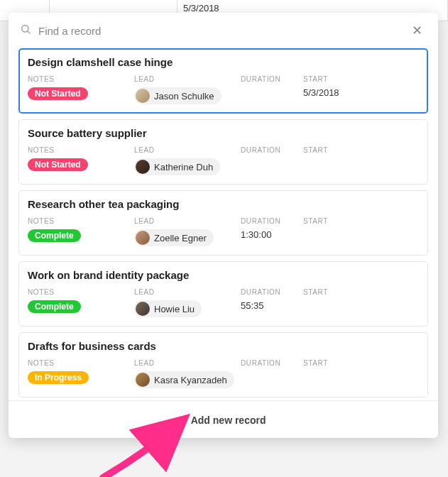 The width and height of the screenshot is (448, 477). I want to click on duration-value: 55:35, so click(272, 305).